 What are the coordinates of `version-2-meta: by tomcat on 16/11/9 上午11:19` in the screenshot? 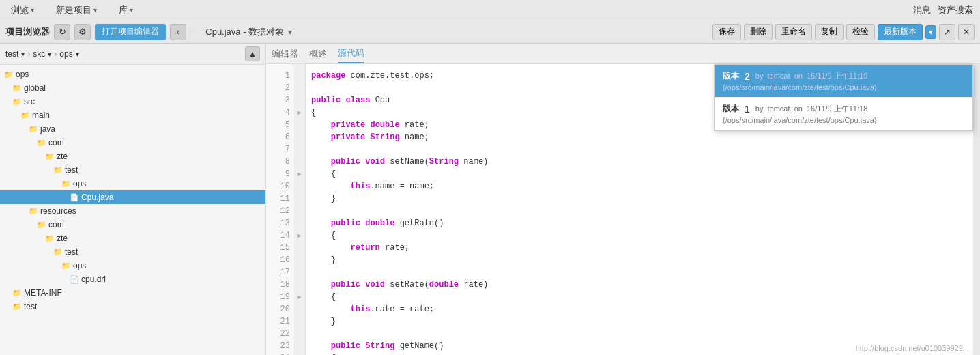 It's located at (811, 76).